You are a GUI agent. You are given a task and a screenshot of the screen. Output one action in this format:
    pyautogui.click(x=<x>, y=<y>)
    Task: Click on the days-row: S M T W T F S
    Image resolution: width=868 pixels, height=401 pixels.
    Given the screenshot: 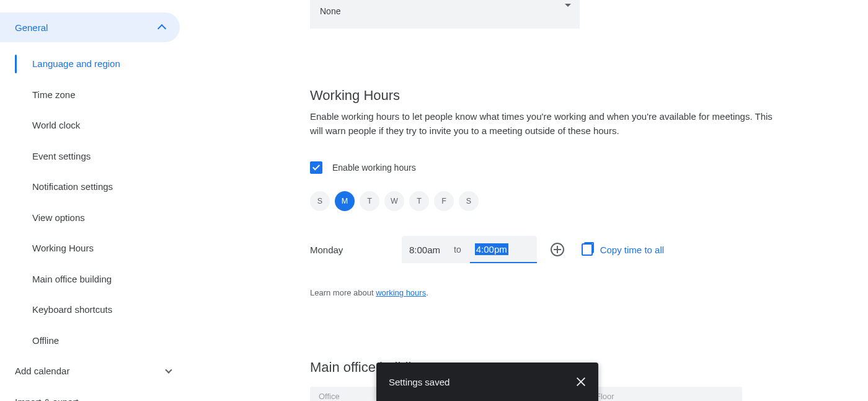 What is the action you would take?
    pyautogui.click(x=570, y=201)
    